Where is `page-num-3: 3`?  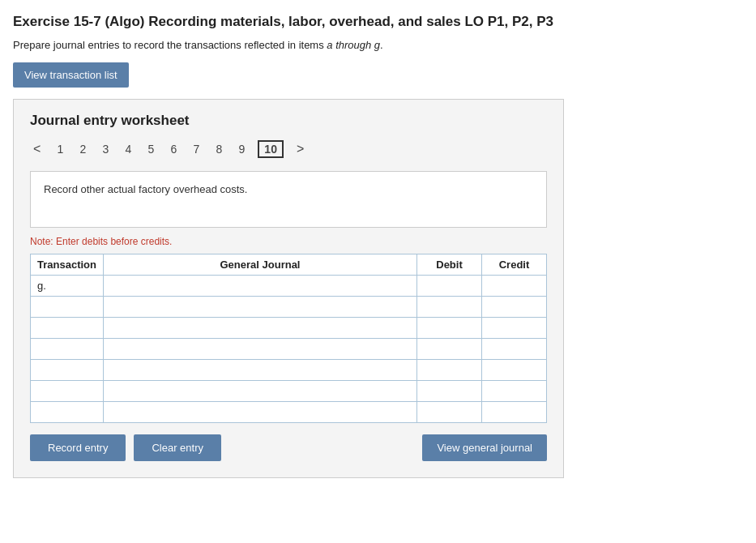 page-num-3: 3 is located at coordinates (105, 149).